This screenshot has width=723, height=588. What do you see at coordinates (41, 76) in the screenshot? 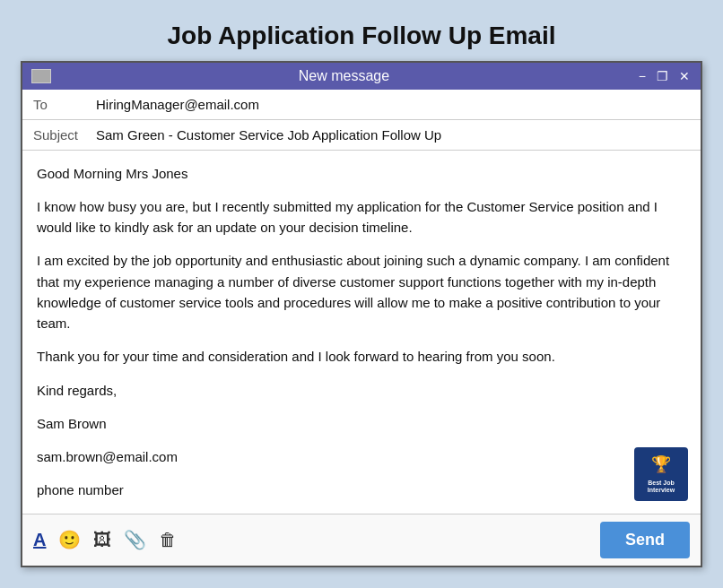
I see `title-bar-left` at bounding box center [41, 76].